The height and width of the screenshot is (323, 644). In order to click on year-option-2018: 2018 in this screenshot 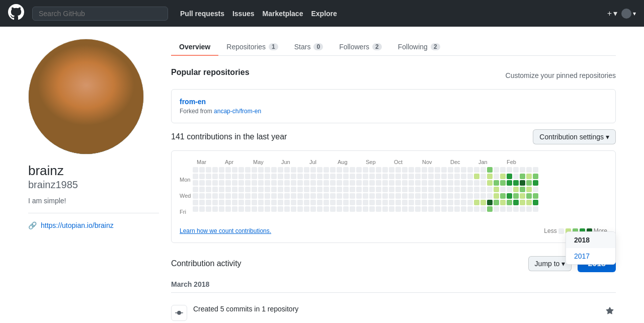, I will do `click(591, 240)`.